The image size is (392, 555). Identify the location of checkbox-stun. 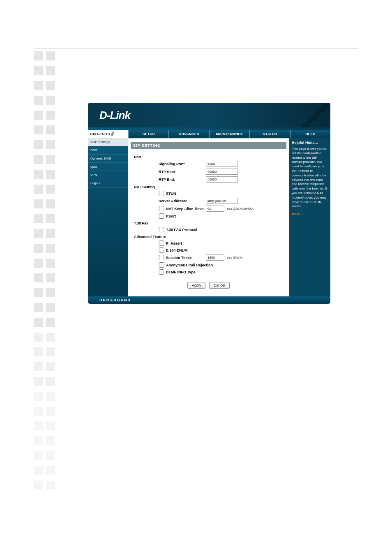
(161, 193).